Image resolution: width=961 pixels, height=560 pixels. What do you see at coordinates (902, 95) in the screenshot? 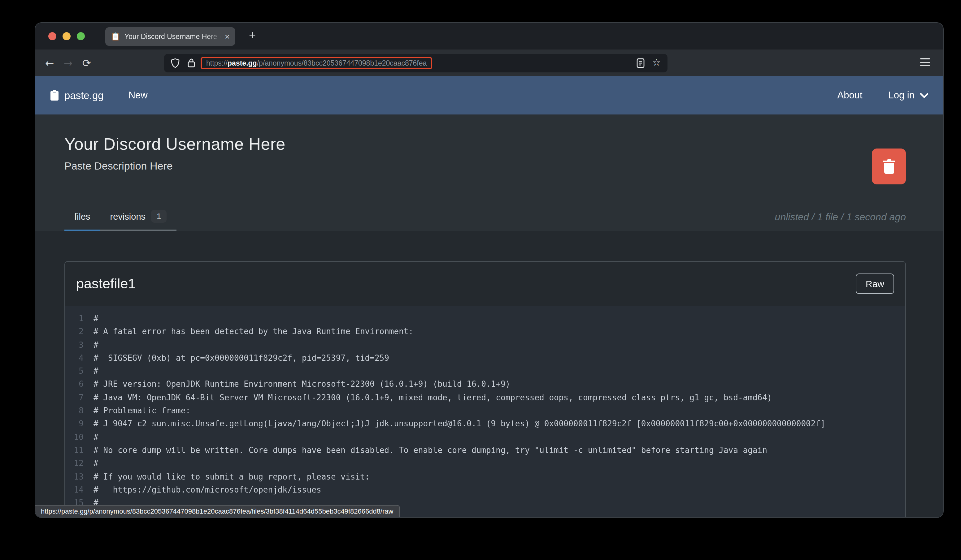
I see `login-label: Log in` at bounding box center [902, 95].